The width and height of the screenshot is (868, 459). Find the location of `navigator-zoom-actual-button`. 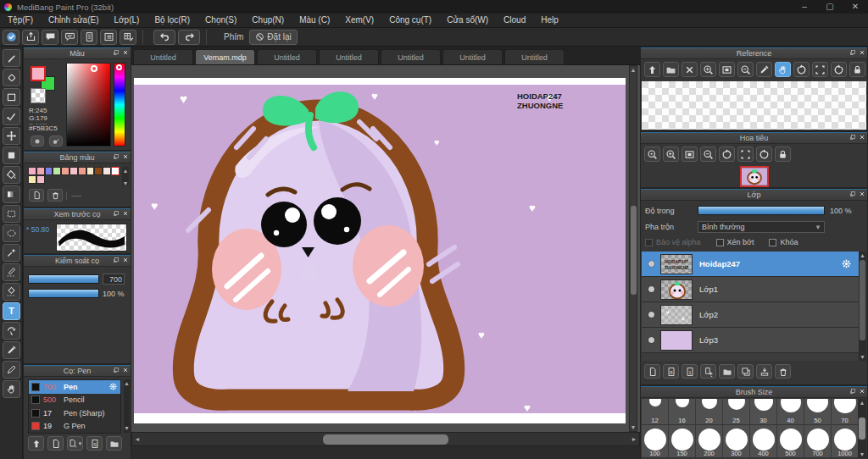

navigator-zoom-actual-button is located at coordinates (653, 154).